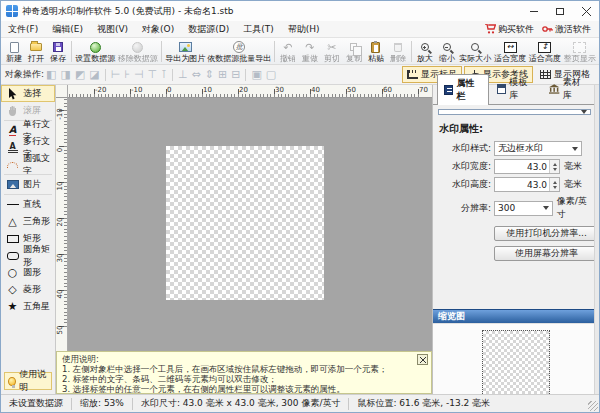  What do you see at coordinates (425, 52) in the screenshot?
I see `zoom-in-button: 放大` at bounding box center [425, 52].